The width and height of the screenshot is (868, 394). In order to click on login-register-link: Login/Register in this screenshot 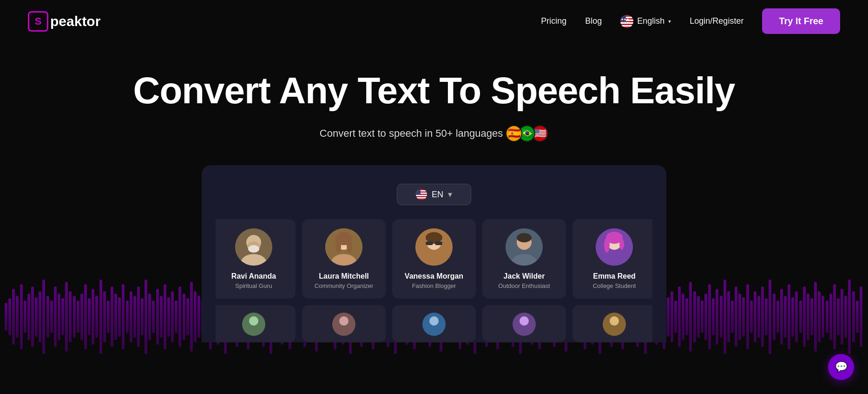, I will do `click(717, 21)`.